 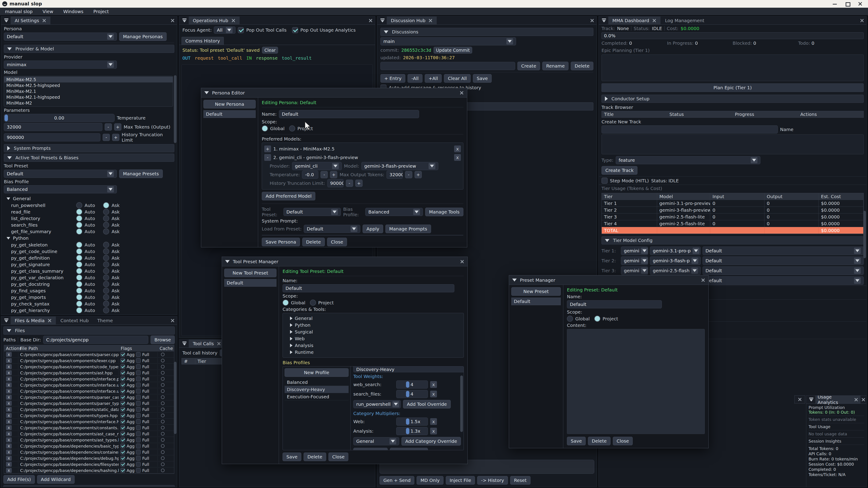 I want to click on entry-action-button: Save, so click(x=482, y=78).